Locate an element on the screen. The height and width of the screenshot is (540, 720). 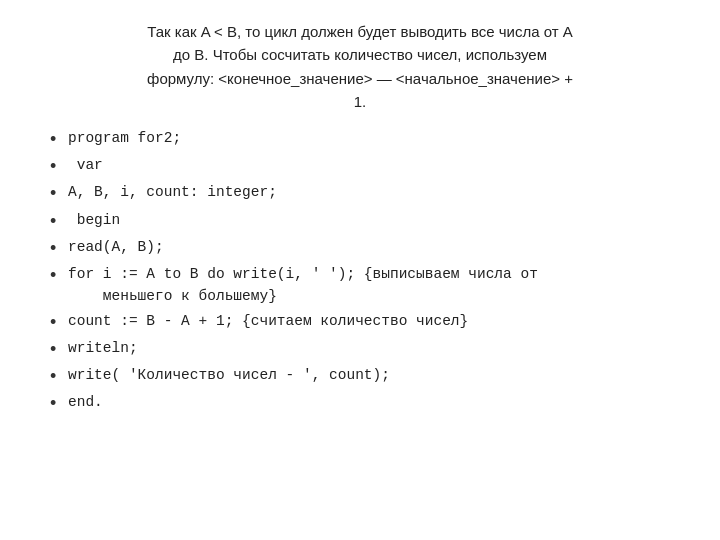
bullet-text: end. is located at coordinates (86, 402).